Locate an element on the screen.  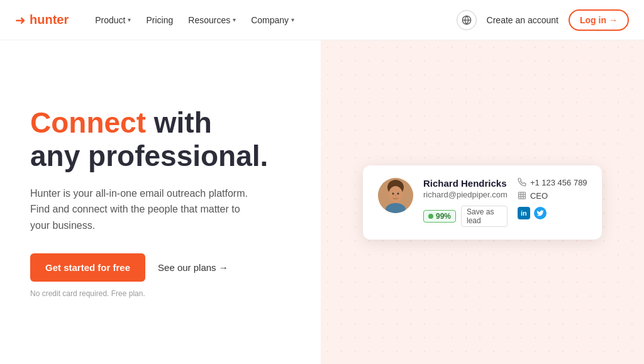
create-account-button: Create an account is located at coordinates (523, 20).